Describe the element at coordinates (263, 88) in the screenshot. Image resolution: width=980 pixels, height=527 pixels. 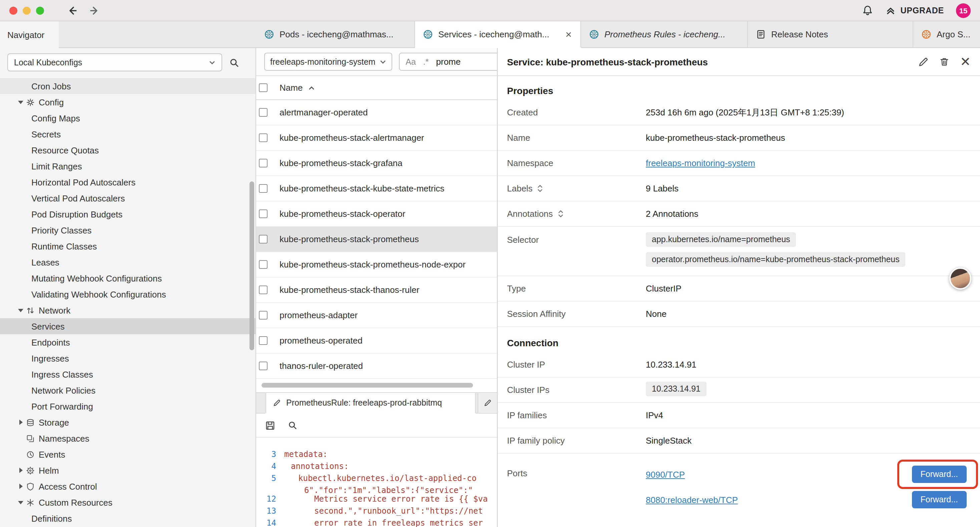
I see `select-all-checkbox` at that location.